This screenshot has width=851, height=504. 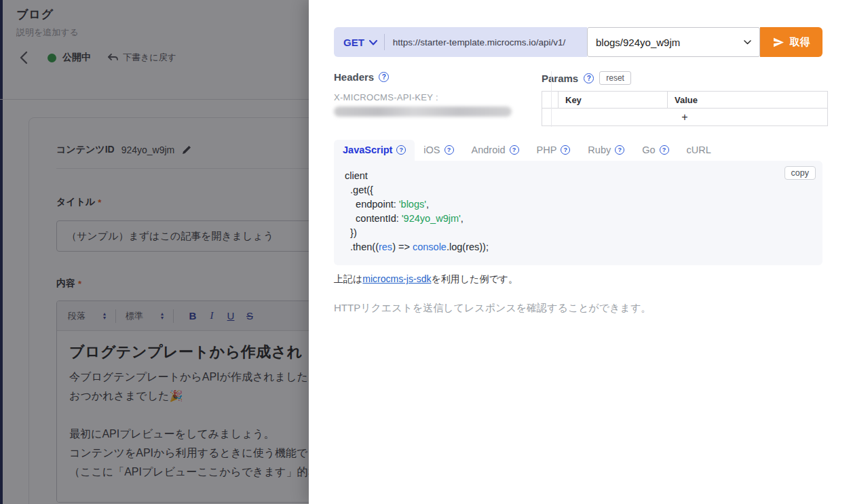 What do you see at coordinates (578, 247) in the screenshot?
I see `code-line: .then((res) => console.log(res));` at bounding box center [578, 247].